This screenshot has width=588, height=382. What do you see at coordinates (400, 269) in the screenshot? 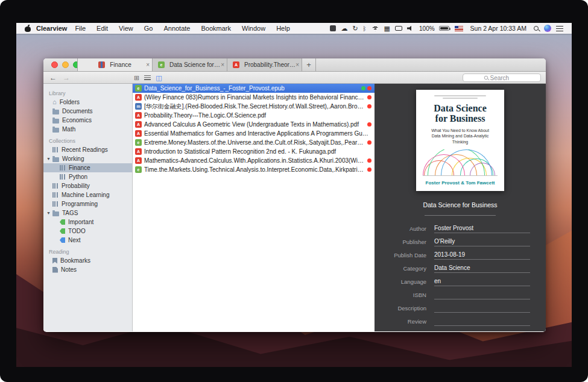
I see `field-label: Category` at bounding box center [400, 269].